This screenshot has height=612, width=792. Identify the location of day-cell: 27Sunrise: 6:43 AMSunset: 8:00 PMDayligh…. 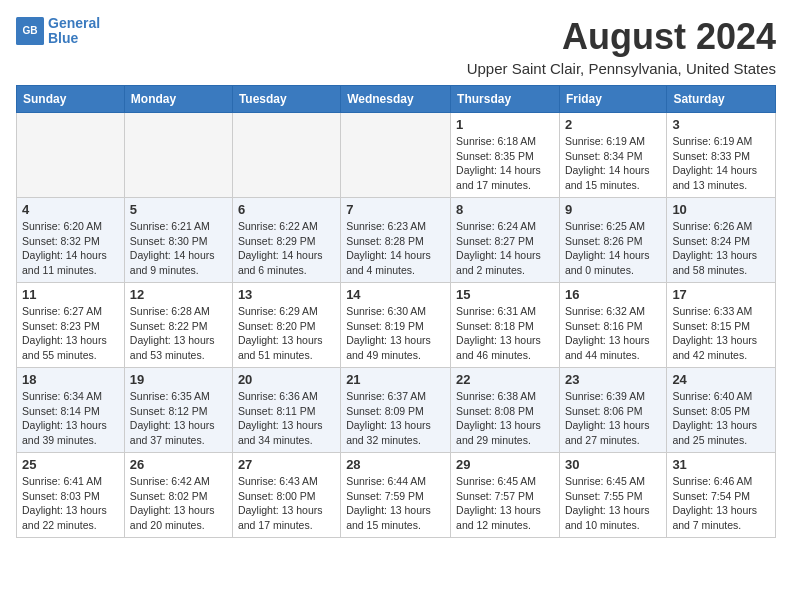
(286, 496).